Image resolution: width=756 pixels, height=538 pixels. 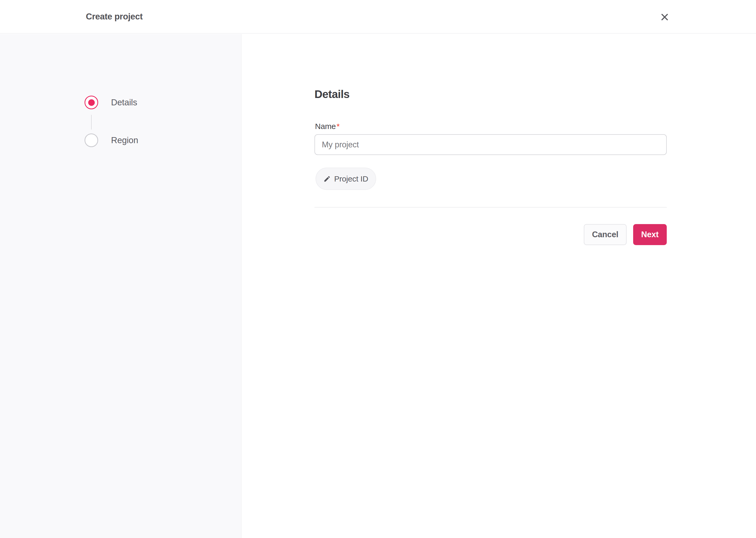 I want to click on stepper-step-details: Details, so click(x=111, y=103).